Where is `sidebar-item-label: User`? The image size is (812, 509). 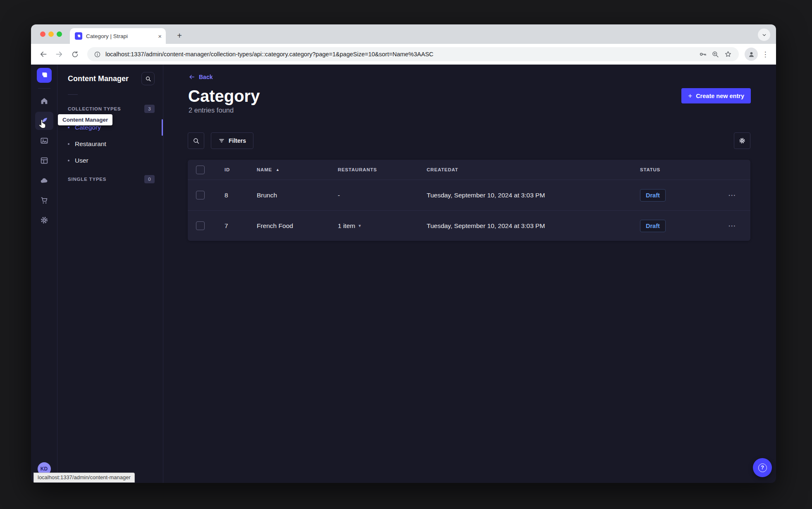 sidebar-item-label: User is located at coordinates (82, 161).